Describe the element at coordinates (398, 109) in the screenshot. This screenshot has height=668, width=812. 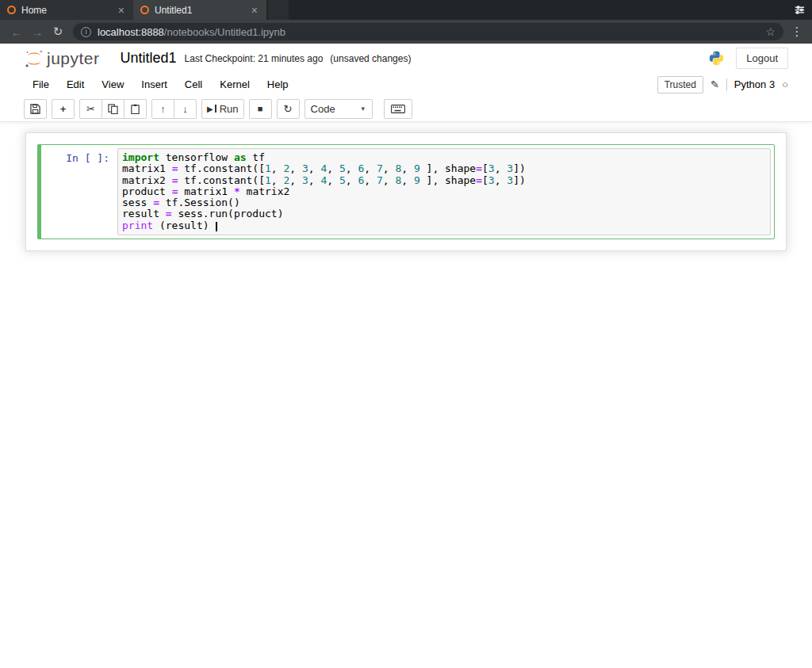
I see `command-palette-button` at that location.